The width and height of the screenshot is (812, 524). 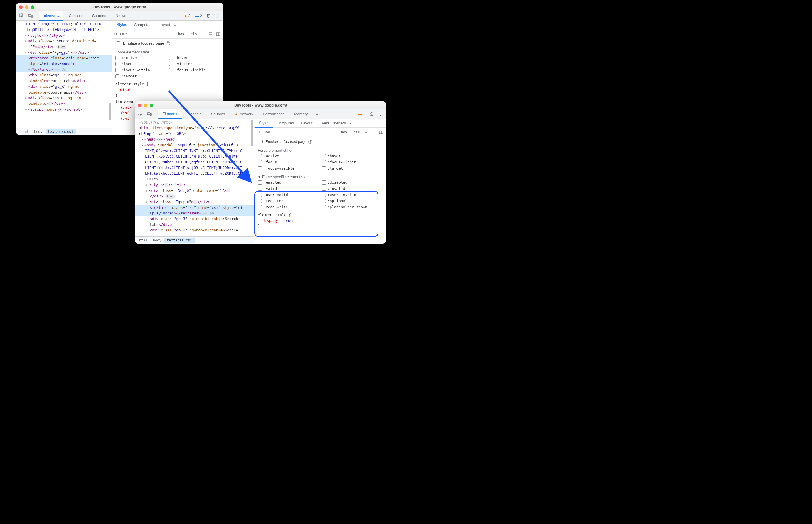 I want to click on state-invalid: :invalid, so click(x=352, y=189).